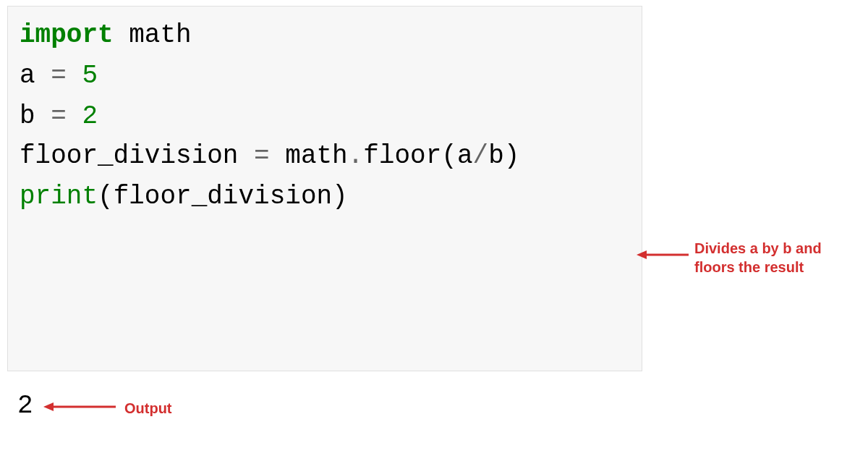 The width and height of the screenshot is (868, 456). Describe the element at coordinates (325, 156) in the screenshot. I see `code-line-6: floor_division = math.floor(a/b)` at that location.